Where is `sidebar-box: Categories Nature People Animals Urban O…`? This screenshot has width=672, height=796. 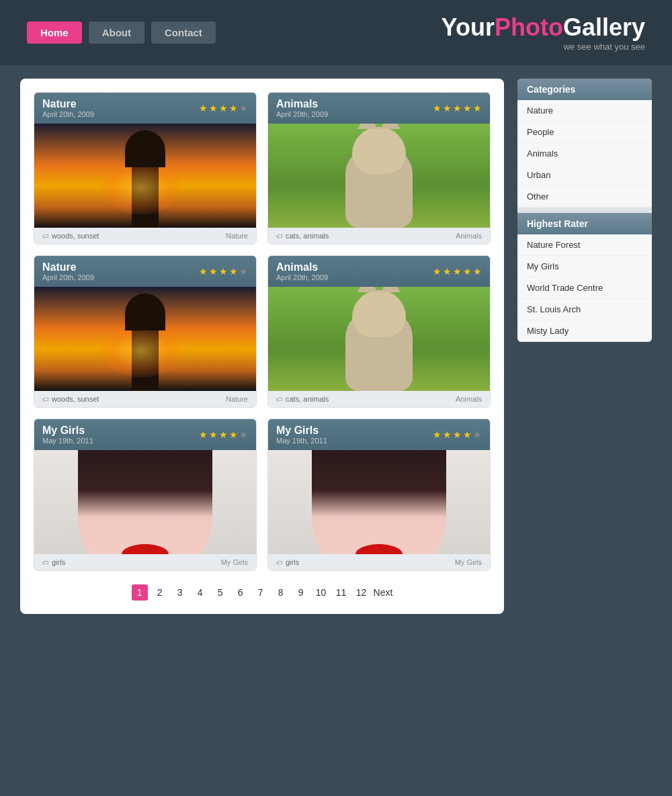 sidebar-box: Categories Nature People Animals Urban O… is located at coordinates (585, 210).